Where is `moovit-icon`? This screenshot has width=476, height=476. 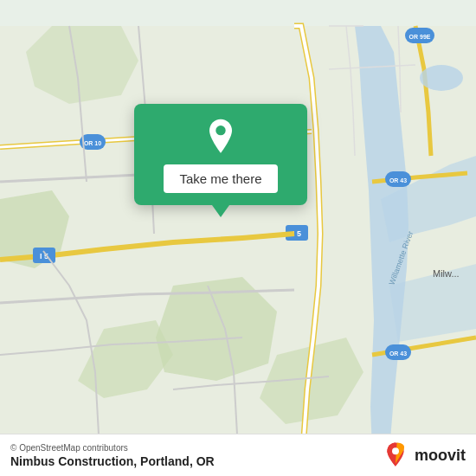 moovit-icon is located at coordinates (396, 455).